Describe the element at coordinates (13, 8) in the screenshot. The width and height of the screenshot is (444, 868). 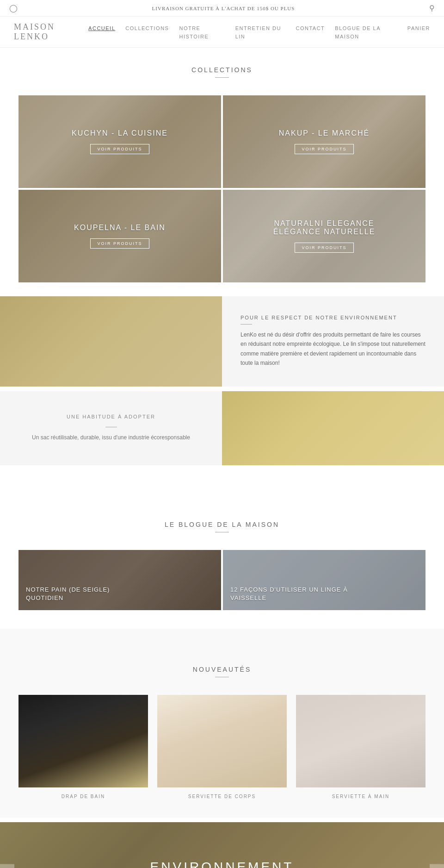
I see `user-icon: ◯` at that location.